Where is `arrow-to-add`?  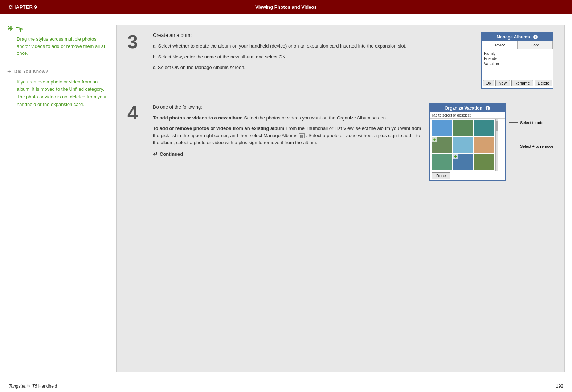
arrow-to-add is located at coordinates (514, 123).